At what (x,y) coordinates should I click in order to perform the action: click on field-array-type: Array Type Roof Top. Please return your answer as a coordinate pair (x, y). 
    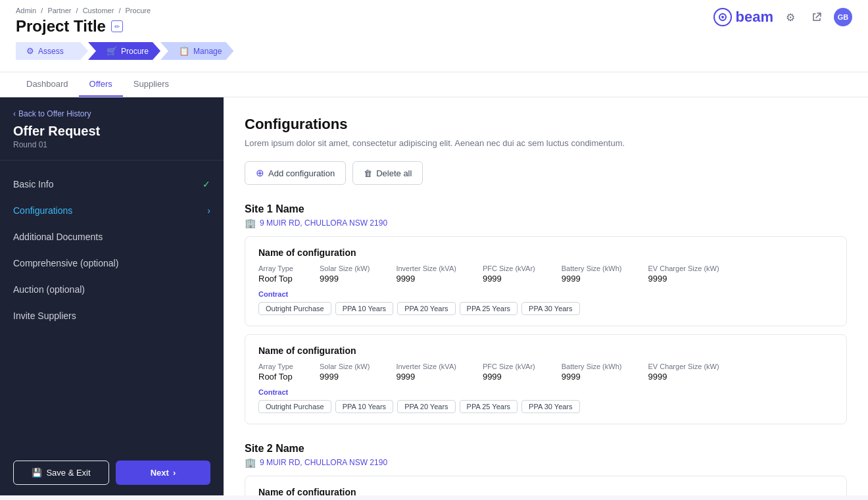
    Looking at the image, I should click on (276, 274).